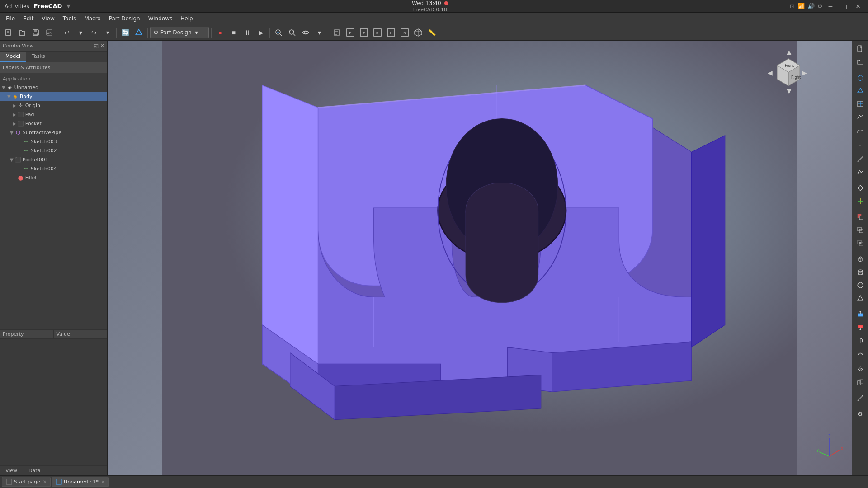 The image size is (868, 488). I want to click on tree-item-subtractivepipe: ▼ ⬡ SubtractivePipe, so click(53, 132).